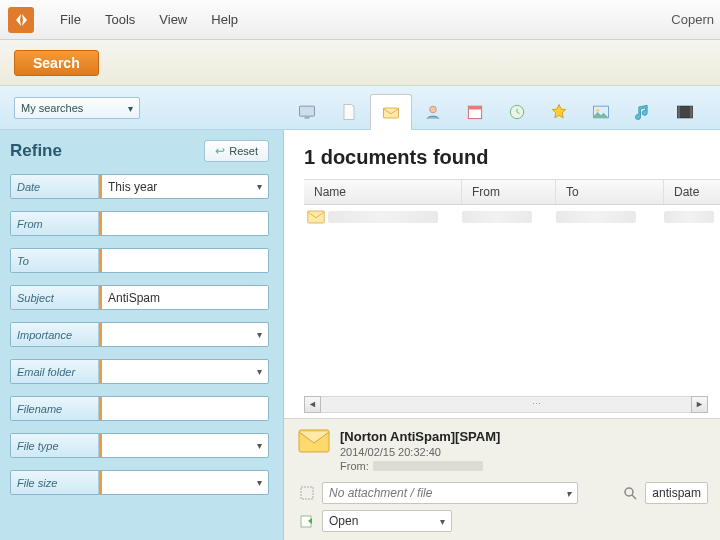  What do you see at coordinates (509, 192) in the screenshot?
I see `column-from: From` at bounding box center [509, 192].